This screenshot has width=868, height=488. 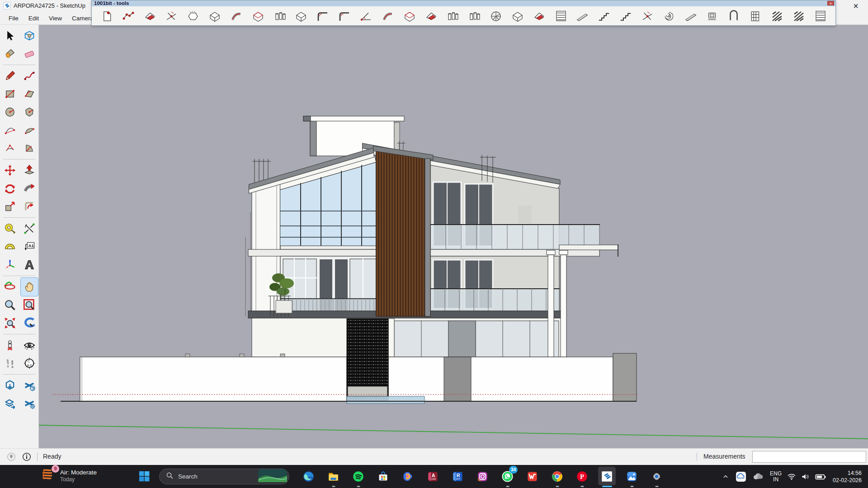 I want to click on 1001bit-tool-spiral-stair-icon, so click(x=669, y=16).